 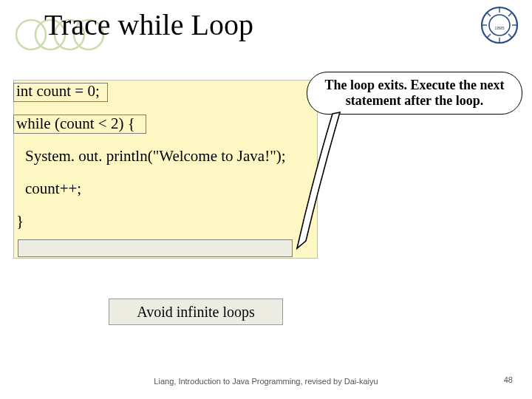 What do you see at coordinates (155, 157) in the screenshot?
I see `code-line-3: System. out. println("Welcome to Java!")…` at bounding box center [155, 157].